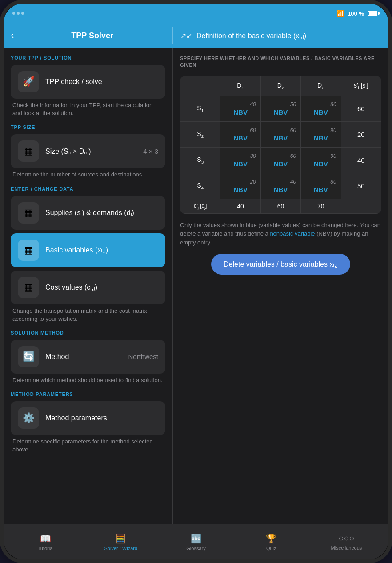  Describe the element at coordinates (361, 186) in the screenshot. I see `cell-s4-supply: 50` at that location.